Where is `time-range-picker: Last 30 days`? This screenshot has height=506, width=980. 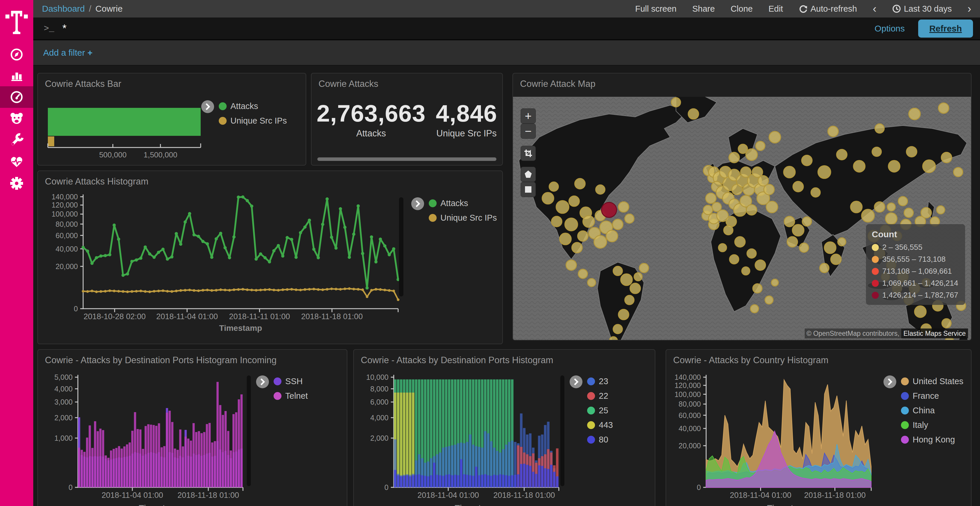 time-range-picker: Last 30 days is located at coordinates (922, 9).